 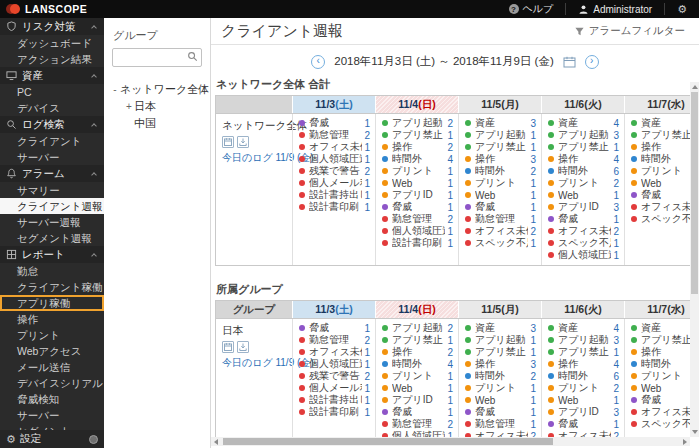 I want to click on horizontal-scroll-thumb, so click(x=388, y=442).